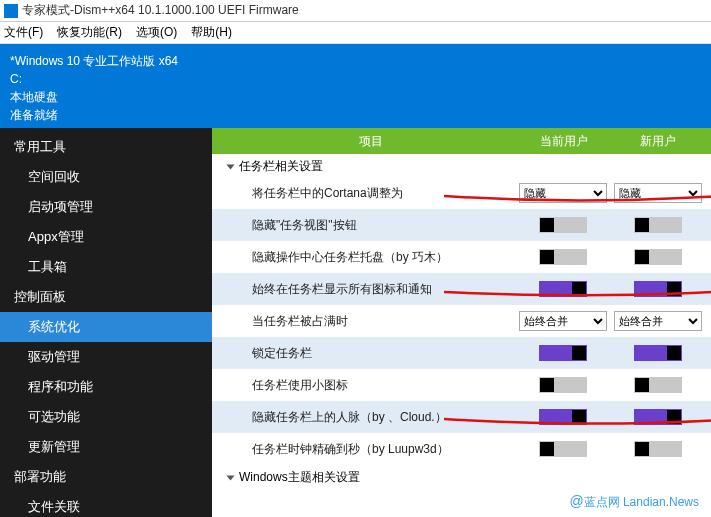  Describe the element at coordinates (106, 237) in the screenshot. I see `sidebar-item-appx: Appx管理` at that location.